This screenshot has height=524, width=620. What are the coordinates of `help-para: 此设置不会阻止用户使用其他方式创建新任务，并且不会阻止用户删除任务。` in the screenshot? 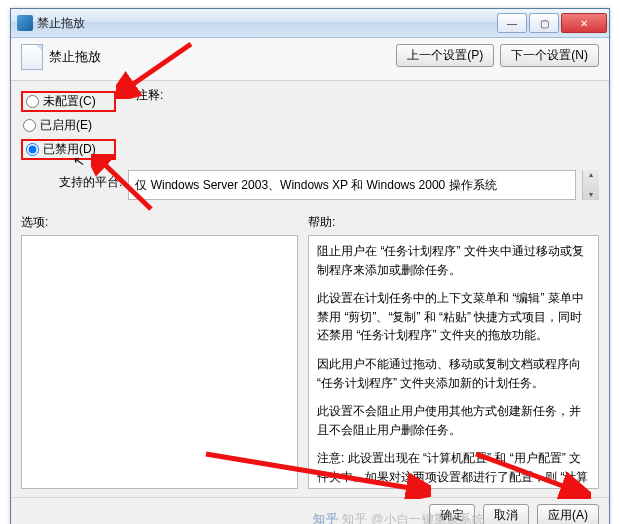 It's located at (454, 420).